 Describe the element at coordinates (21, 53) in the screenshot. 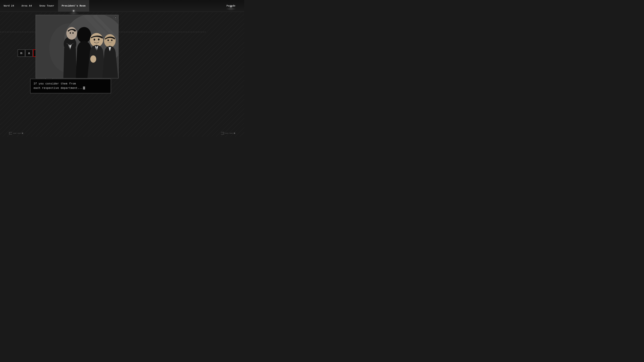

I see `cell-m: m` at that location.